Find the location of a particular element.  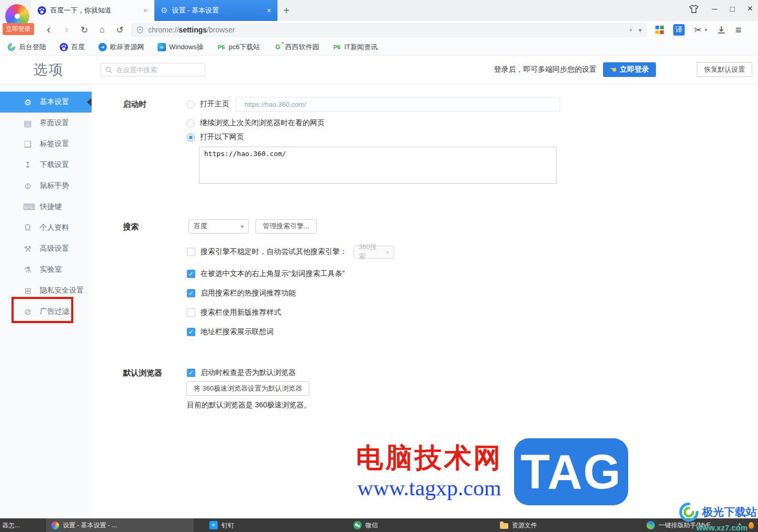

taskbar-item-partial: 器怎... is located at coordinates (11, 525).